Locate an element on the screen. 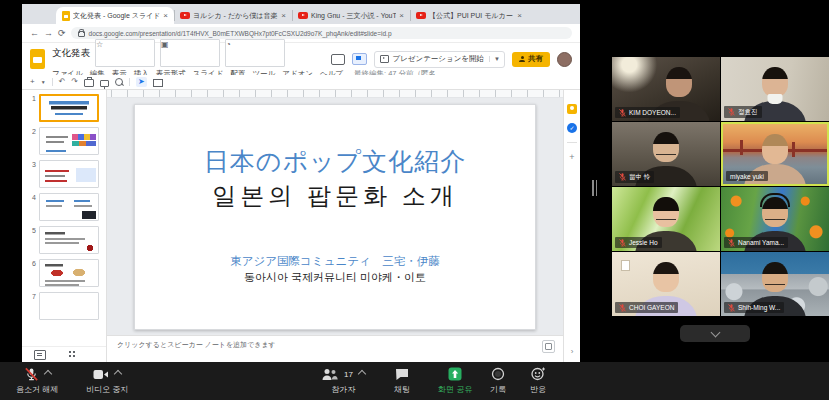 This screenshot has width=829, height=400. video-options-chevron-icon is located at coordinates (118, 374).